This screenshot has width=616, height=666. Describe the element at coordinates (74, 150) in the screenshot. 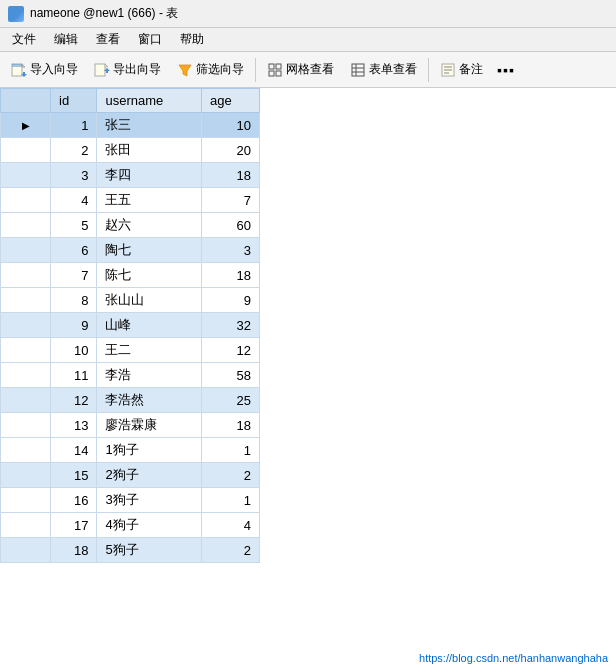

I see `cell-id: 2` at that location.